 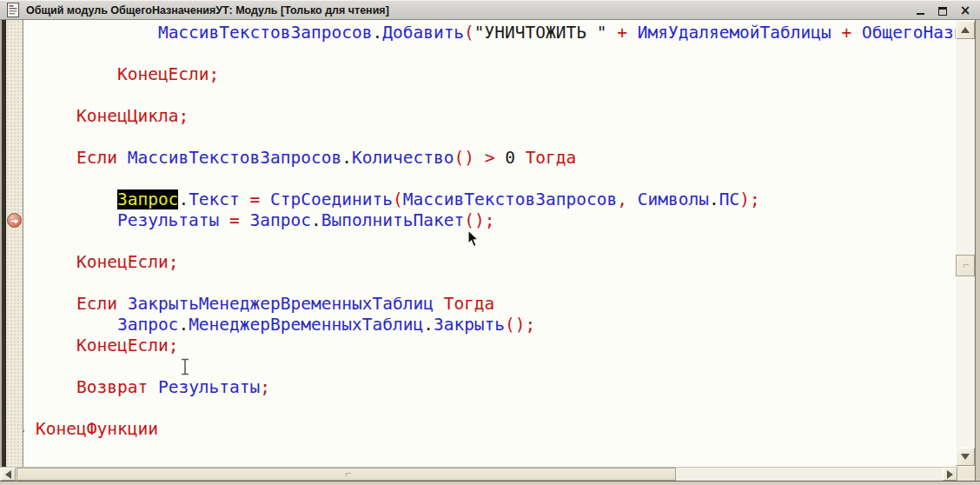 What do you see at coordinates (148, 200) in the screenshot?
I see `highlighted-word: Запрос` at bounding box center [148, 200].